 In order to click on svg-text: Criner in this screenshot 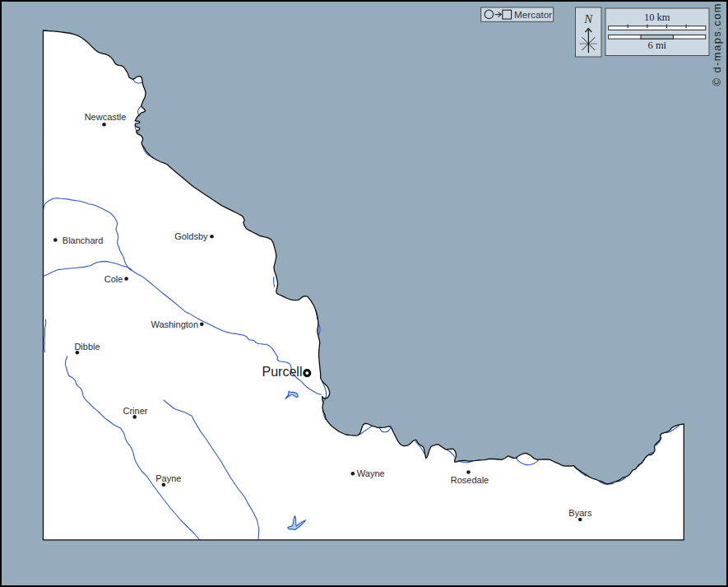, I will do `click(136, 411)`.